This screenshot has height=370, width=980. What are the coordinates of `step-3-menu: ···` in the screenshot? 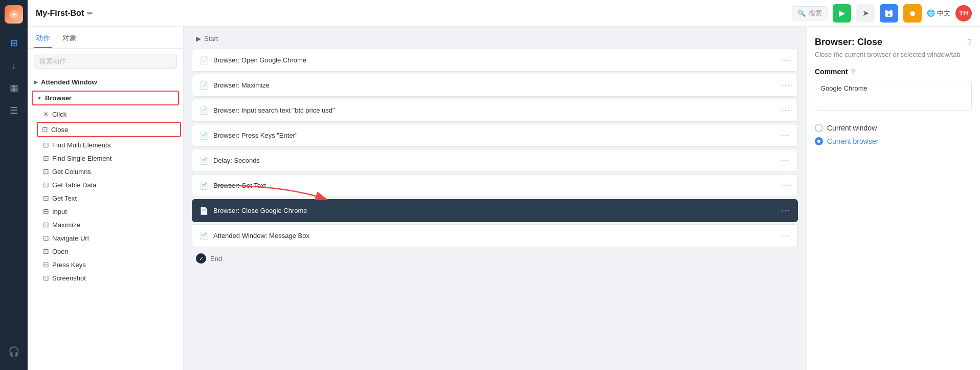 It's located at (786, 135).